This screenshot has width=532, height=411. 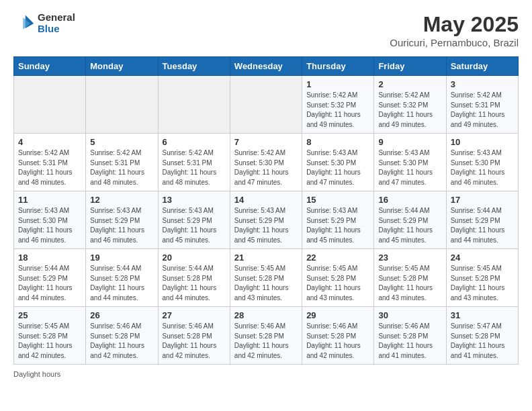 What do you see at coordinates (194, 142) in the screenshot?
I see `day-number: 6` at bounding box center [194, 142].